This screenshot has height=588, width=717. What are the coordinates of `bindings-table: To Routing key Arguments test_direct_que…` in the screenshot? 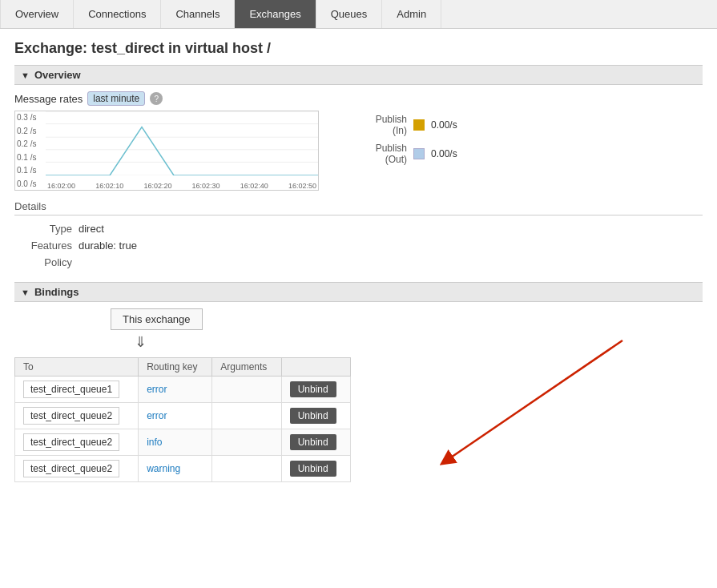 It's located at (183, 420).